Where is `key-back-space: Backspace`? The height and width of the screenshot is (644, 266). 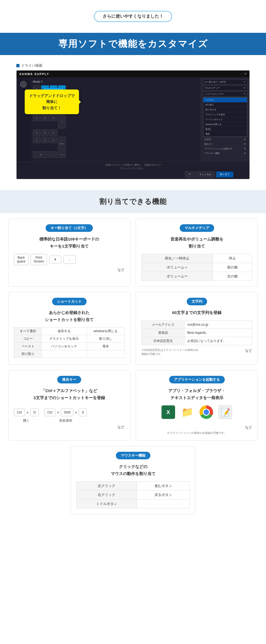
key-back-space: Backspace is located at coordinates (21, 259).